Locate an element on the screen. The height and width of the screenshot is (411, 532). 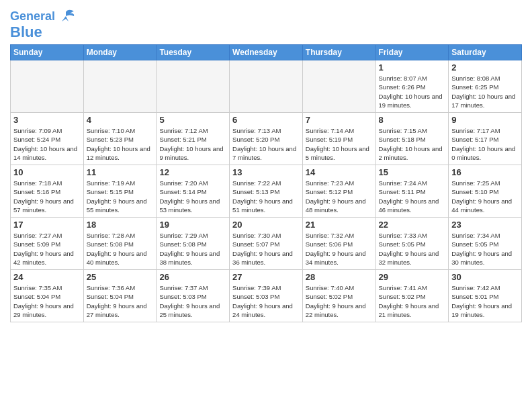
day-number: 23 is located at coordinates (485, 224).